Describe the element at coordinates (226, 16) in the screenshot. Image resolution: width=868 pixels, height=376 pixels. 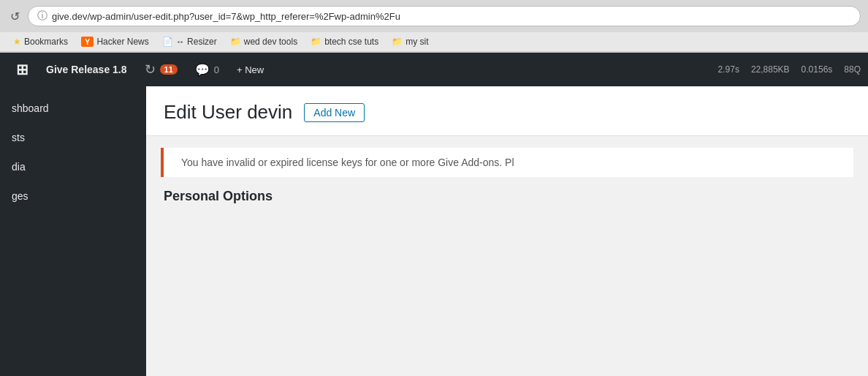
I see `url-text: give.dev/wp-admin/user-edit.php?user_id=…` at that location.